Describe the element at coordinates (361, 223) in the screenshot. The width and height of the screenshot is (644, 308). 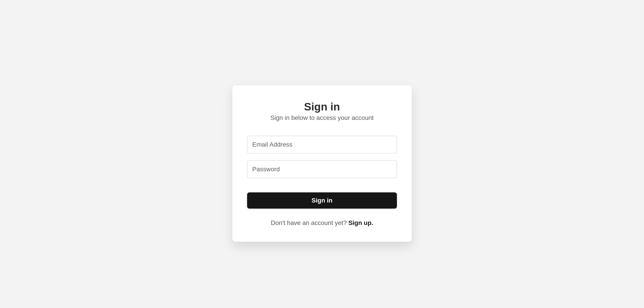
I see `signup-link: Sign up.` at that location.